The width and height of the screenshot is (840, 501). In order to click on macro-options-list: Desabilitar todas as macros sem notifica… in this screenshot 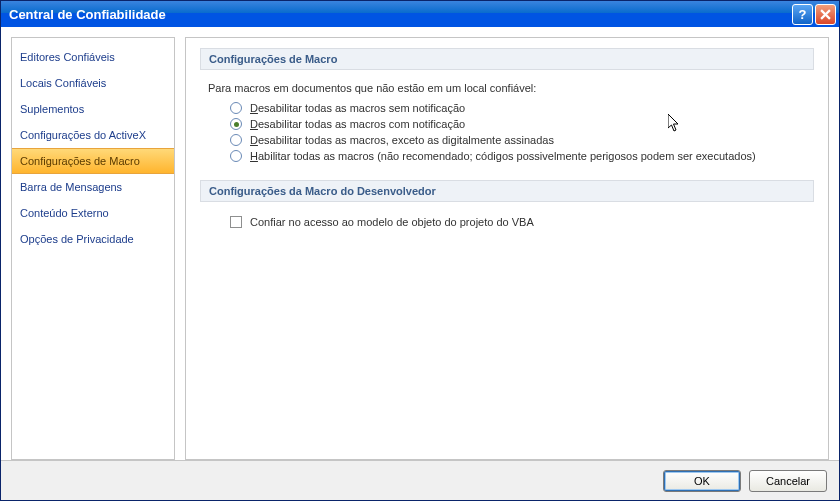, I will do `click(507, 132)`.